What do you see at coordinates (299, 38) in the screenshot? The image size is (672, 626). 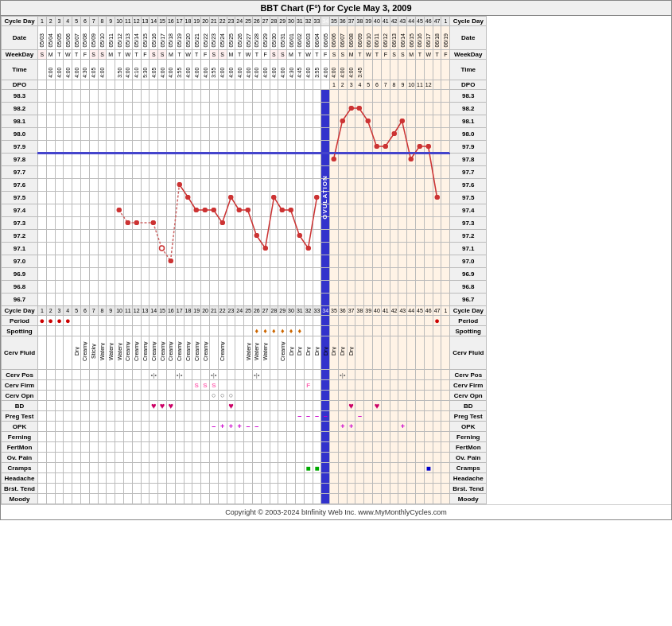 I see `date-cell: 06/02` at bounding box center [299, 38].